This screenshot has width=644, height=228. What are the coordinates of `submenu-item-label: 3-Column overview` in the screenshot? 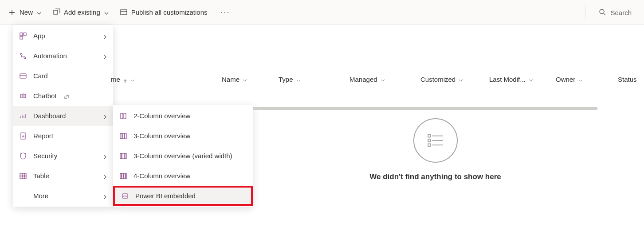 It's located at (162, 136).